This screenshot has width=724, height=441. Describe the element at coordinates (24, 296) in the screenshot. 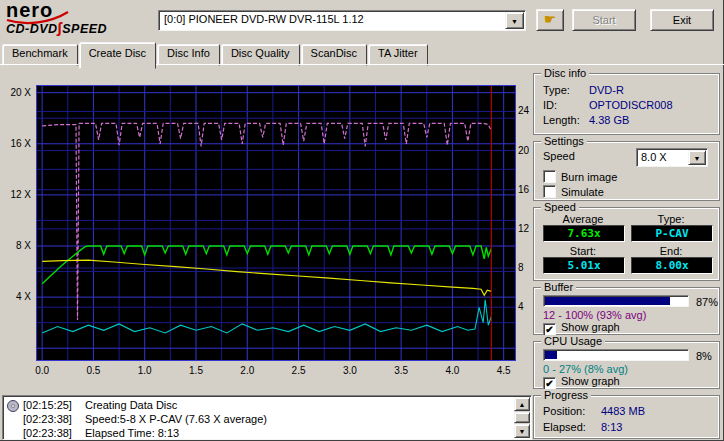

I see `y-left-tick: 4 X` at that location.